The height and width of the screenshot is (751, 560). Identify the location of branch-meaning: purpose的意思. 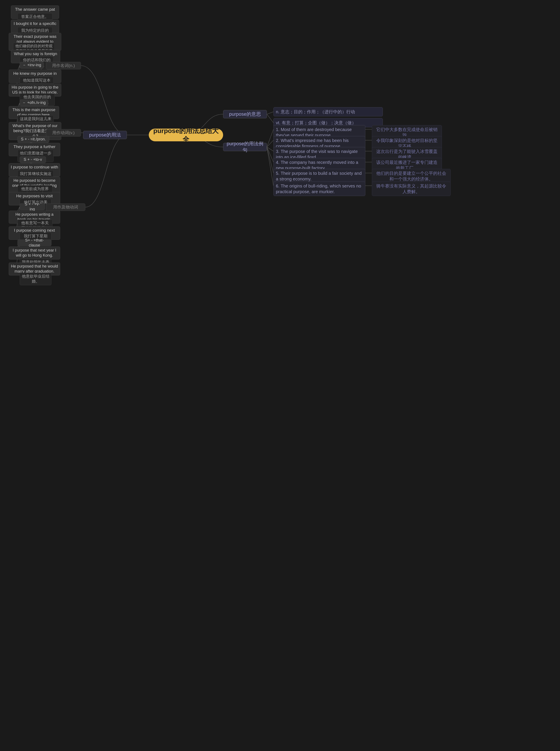
(245, 114).